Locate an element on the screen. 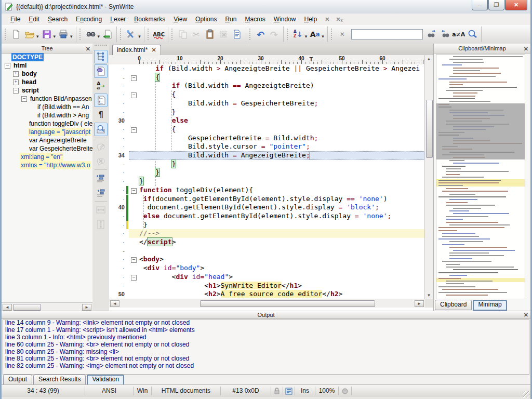 This screenshot has width=532, height=399. validation-message: line 80 column 25 - Warning: missing <li… is located at coordinates (266, 352).